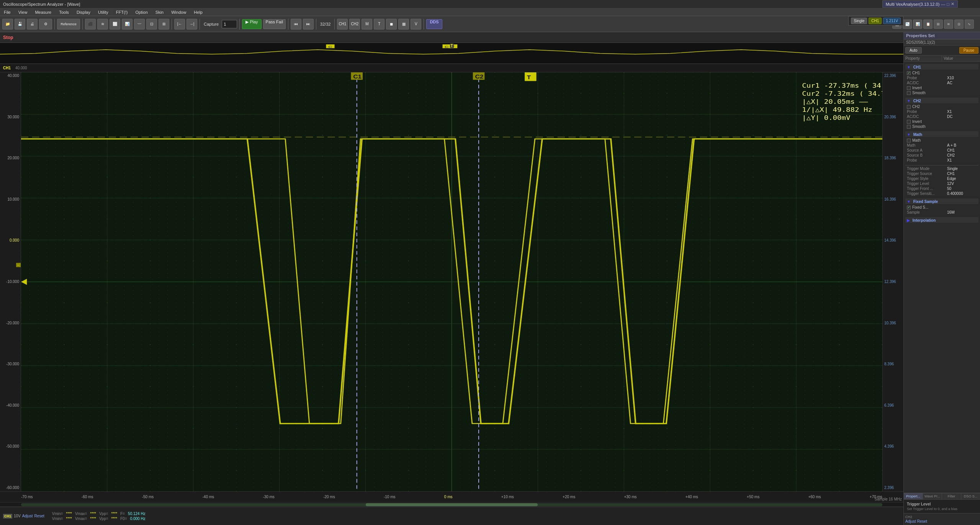  Describe the element at coordinates (274, 24) in the screenshot. I see `passfail-btn: Pass Fail` at that location.